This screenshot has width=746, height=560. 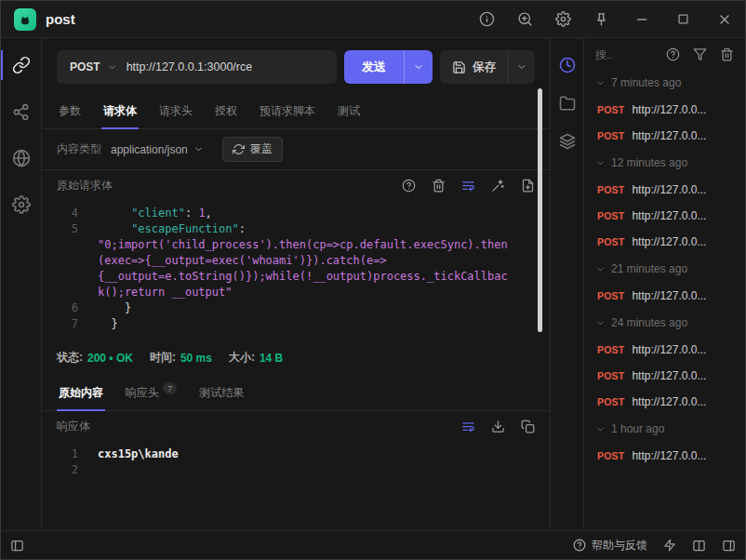 What do you see at coordinates (261, 149) in the screenshot?
I see `override-label: 覆盖` at bounding box center [261, 149].